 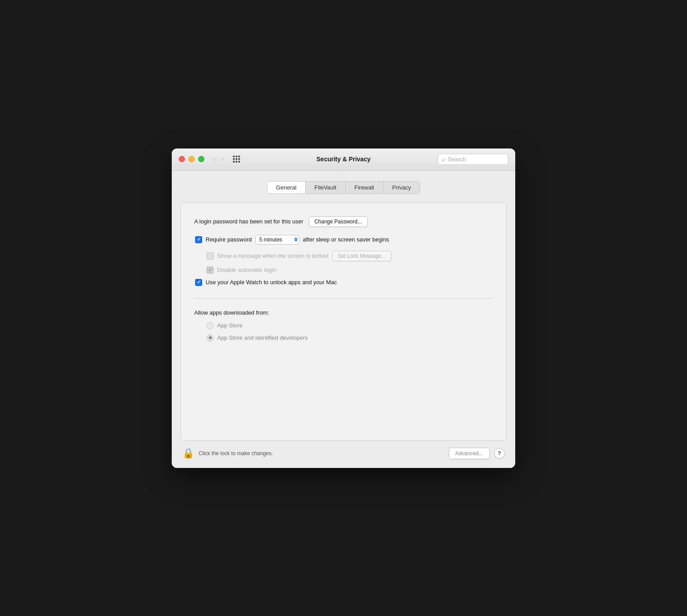 What do you see at coordinates (210, 256) in the screenshot?
I see `show-message-checkbox` at bounding box center [210, 256].